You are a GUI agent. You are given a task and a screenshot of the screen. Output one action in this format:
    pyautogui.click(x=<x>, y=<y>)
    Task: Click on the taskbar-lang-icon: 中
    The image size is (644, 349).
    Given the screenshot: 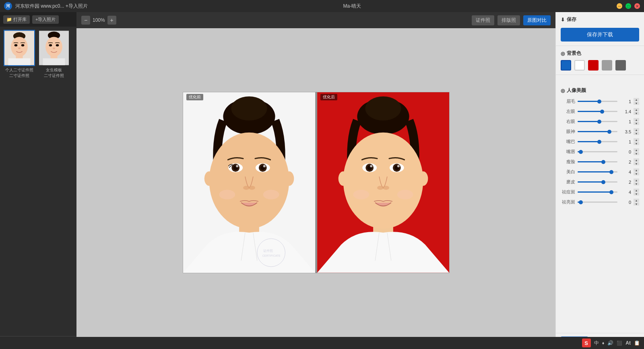 What is the action you would take?
    pyautogui.click(x=597, y=343)
    